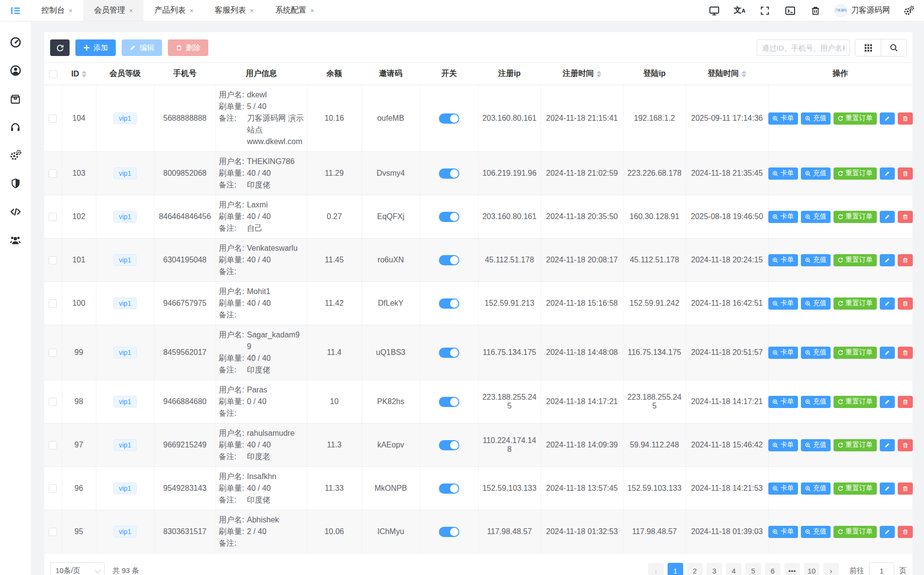 The width and height of the screenshot is (924, 575). Describe the element at coordinates (235, 11) in the screenshot. I see `tab-客服列表: 客服列表×` at that location.